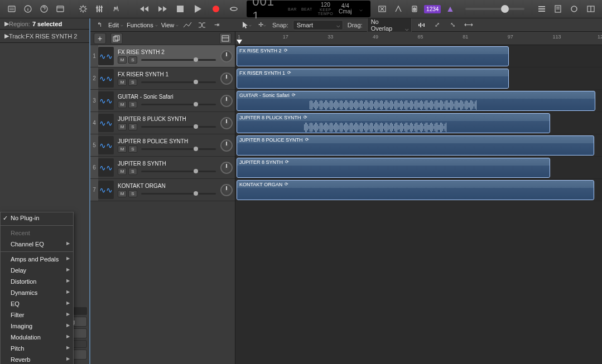 The image size is (602, 364). I want to click on edit-menu: Edit⌵, so click(116, 25).